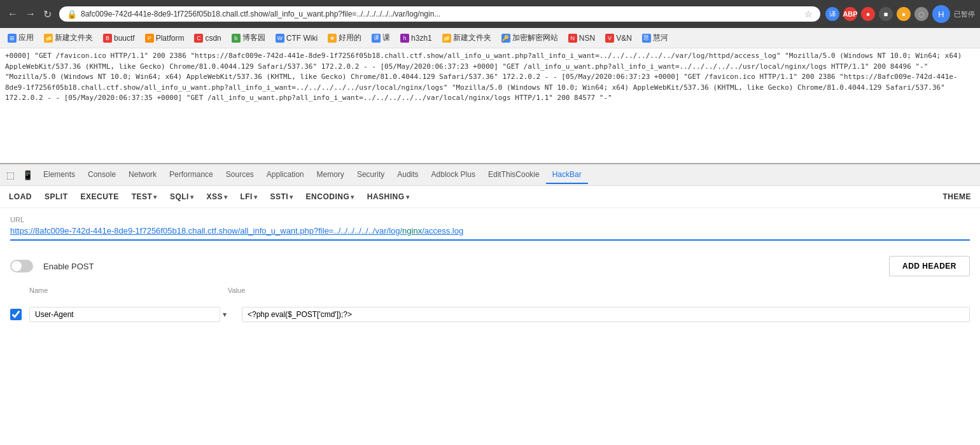 The height and width of the screenshot is (445, 980). I want to click on toggle-slider, so click(22, 266).